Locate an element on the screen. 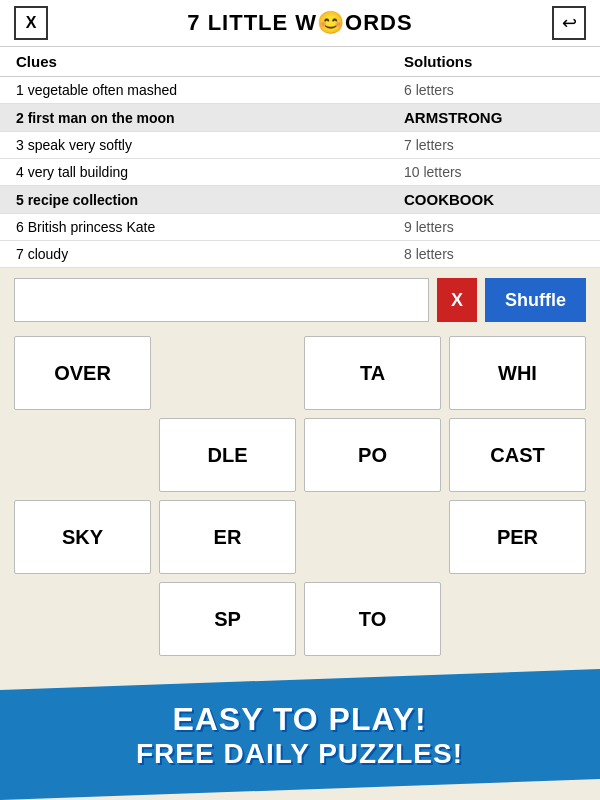 This screenshot has width=600, height=800. shuffle-button: Shuffle is located at coordinates (536, 300).